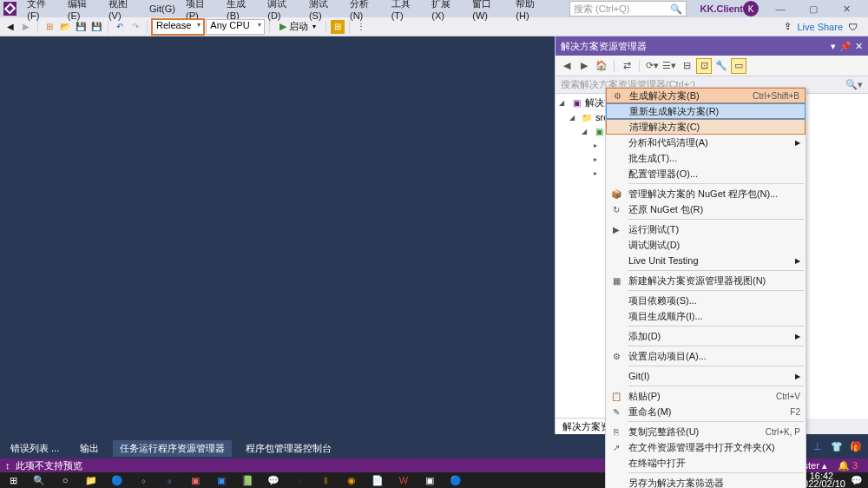 This screenshot has width=868, height=488. I want to click on menu-git: Git(G), so click(162, 9).